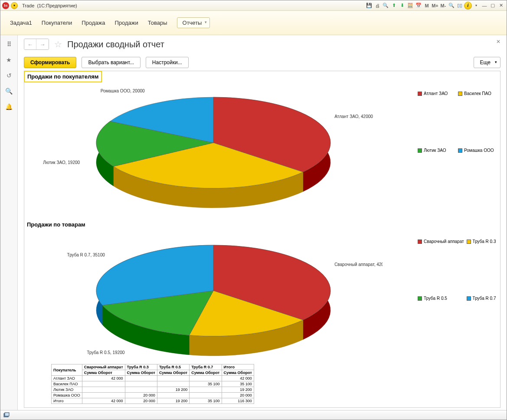 Image resolution: width=507 pixels, height=420 pixels. I want to click on th-total: Итого, so click(238, 367).